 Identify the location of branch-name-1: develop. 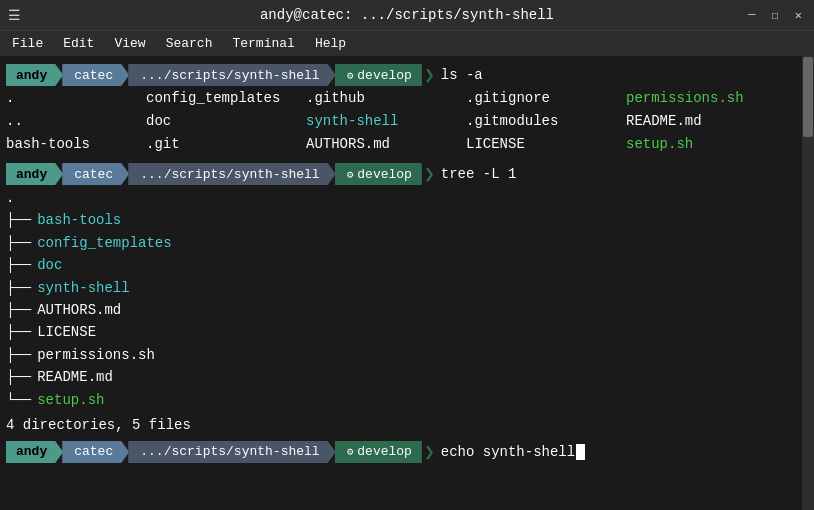
(384, 76).